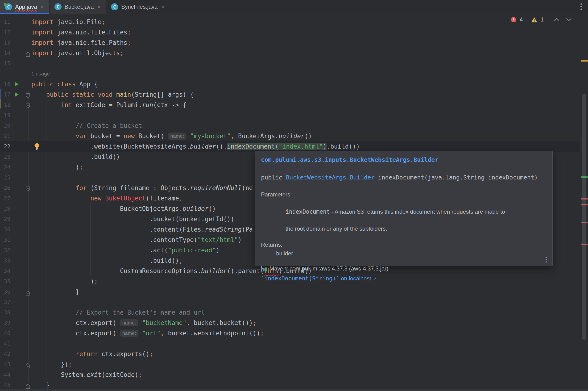 The width and height of the screenshot is (588, 391). Describe the element at coordinates (87, 126) in the screenshot. I see `code-text: // Create a bucket` at that location.